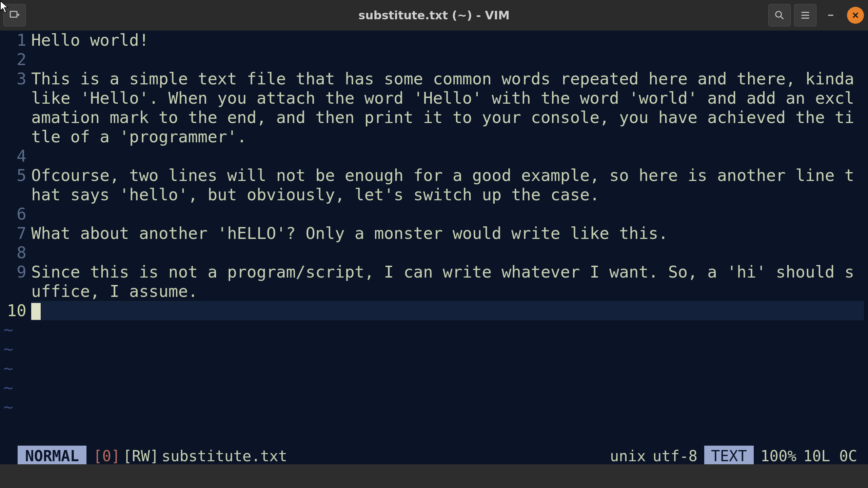 The height and width of the screenshot is (488, 868). I want to click on line-number: 2, so click(13, 60).